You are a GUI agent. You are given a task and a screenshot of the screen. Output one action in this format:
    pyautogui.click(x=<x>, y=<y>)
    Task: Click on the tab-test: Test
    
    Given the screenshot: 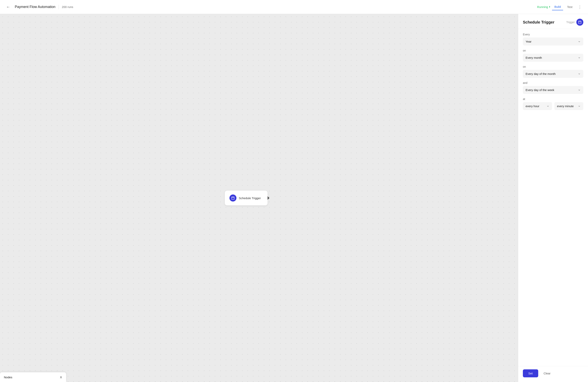 What is the action you would take?
    pyautogui.click(x=570, y=7)
    